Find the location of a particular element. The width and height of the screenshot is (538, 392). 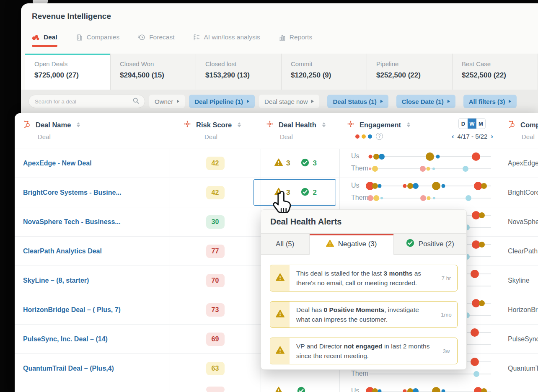

company-cell: PulseSync is located at coordinates (520, 339).